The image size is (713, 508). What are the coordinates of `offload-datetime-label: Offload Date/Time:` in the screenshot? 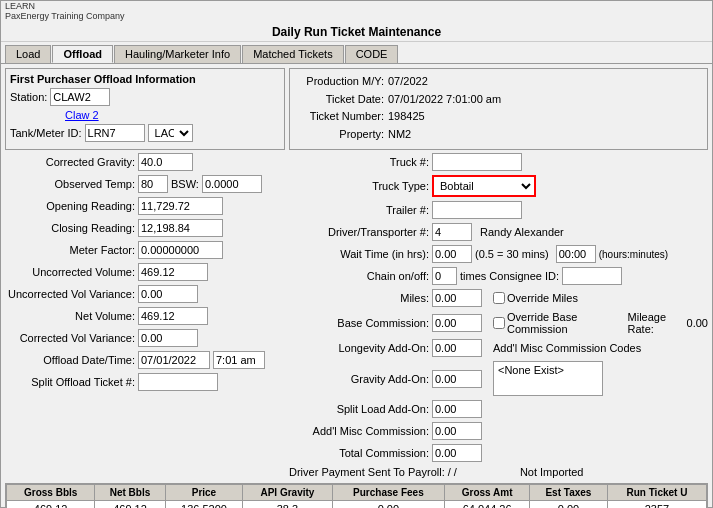 It's located at (70, 360).